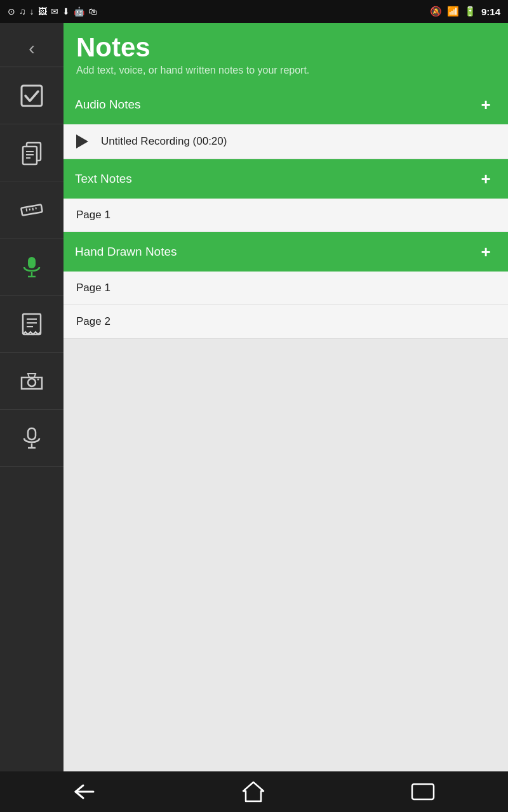  I want to click on sidebar-item-camera, so click(32, 381).